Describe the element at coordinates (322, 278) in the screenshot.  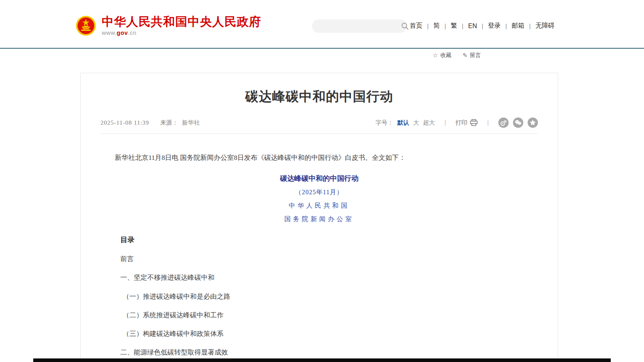
I see `toc-item: 一、坚定不移推进碳达峰碳中和` at that location.